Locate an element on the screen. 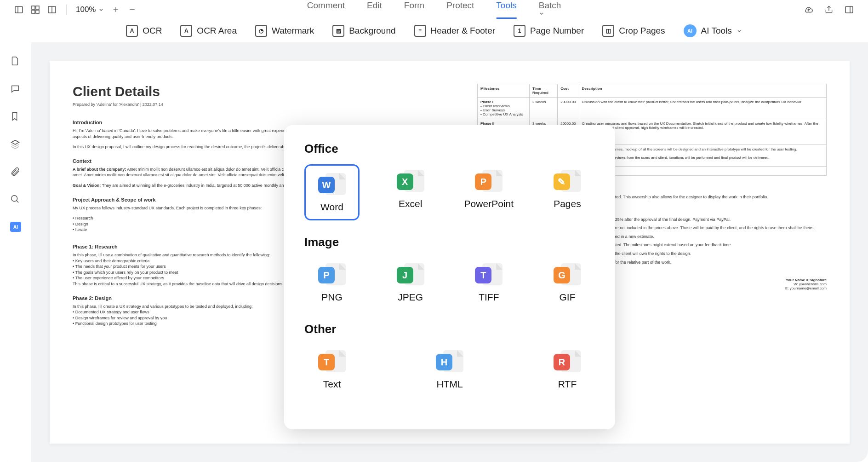  tool-crop-pages: ◫Crop Pages is located at coordinates (634, 31).